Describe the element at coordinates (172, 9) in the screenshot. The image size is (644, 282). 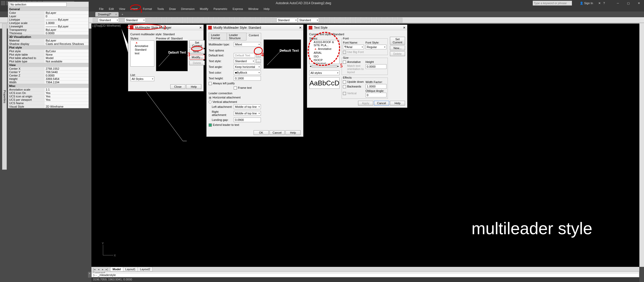
I see `menu-draw: Draw` at that location.